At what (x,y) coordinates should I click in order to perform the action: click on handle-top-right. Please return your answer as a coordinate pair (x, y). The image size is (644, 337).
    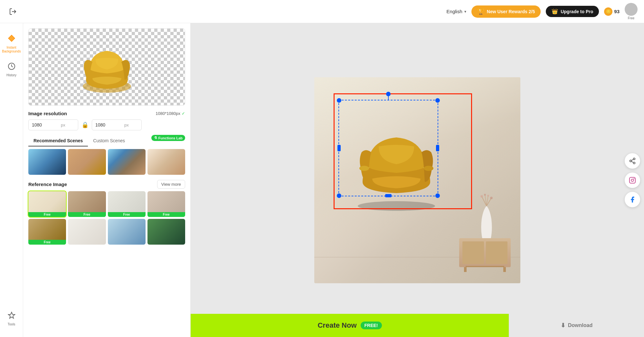
    Looking at the image, I should click on (438, 100).